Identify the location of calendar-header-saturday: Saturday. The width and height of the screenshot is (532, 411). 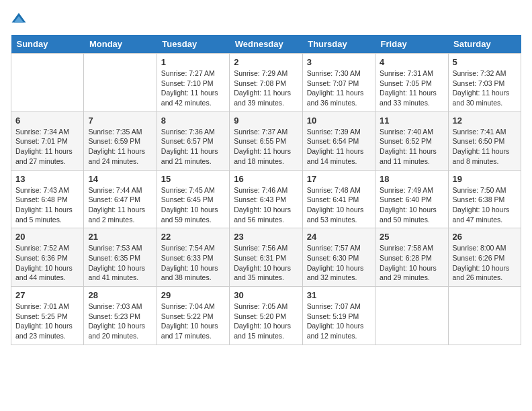
(484, 44).